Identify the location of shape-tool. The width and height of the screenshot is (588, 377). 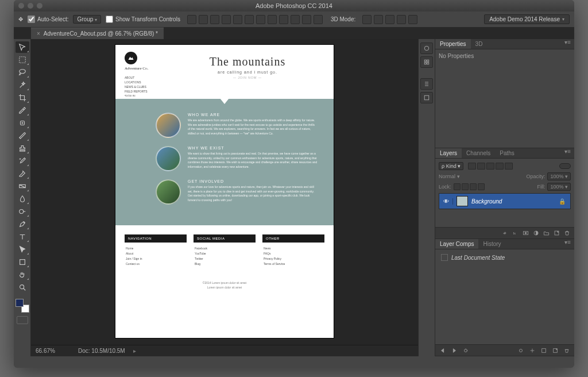
(22, 262).